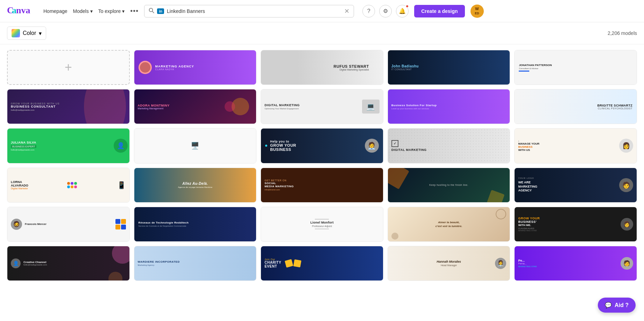 The width and height of the screenshot is (644, 321). Describe the element at coordinates (477, 11) in the screenshot. I see `avatar: WED` at that location.